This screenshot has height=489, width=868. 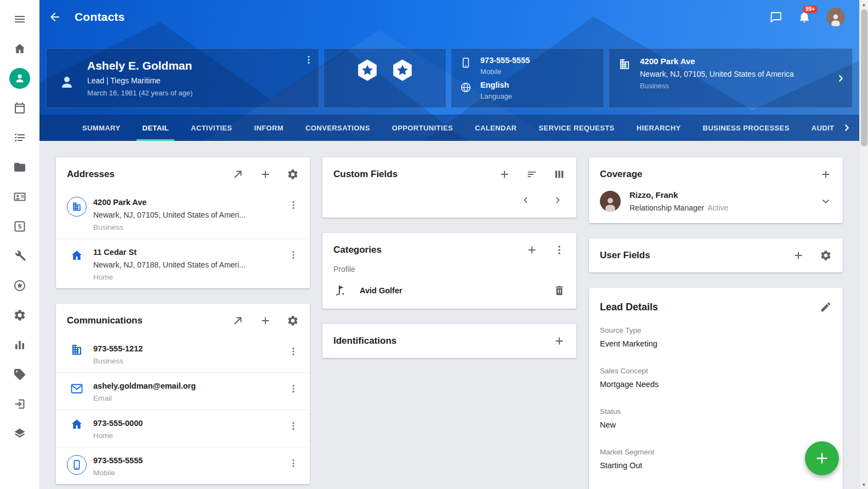 I want to click on lead-field: Status New, so click(x=716, y=418).